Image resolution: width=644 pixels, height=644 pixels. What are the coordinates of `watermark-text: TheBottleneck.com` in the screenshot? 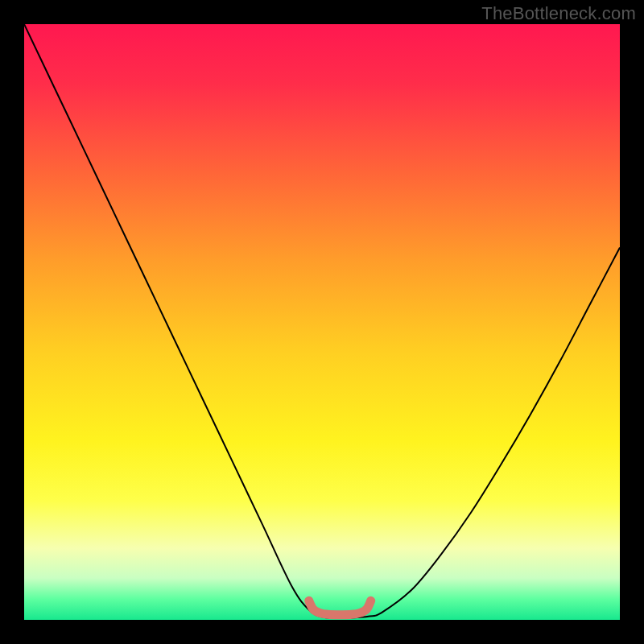 It's located at (559, 14).